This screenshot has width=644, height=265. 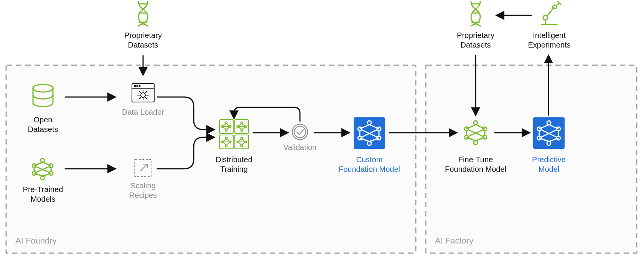 What do you see at coordinates (549, 14) in the screenshot?
I see `robot-arm-icon` at bounding box center [549, 14].